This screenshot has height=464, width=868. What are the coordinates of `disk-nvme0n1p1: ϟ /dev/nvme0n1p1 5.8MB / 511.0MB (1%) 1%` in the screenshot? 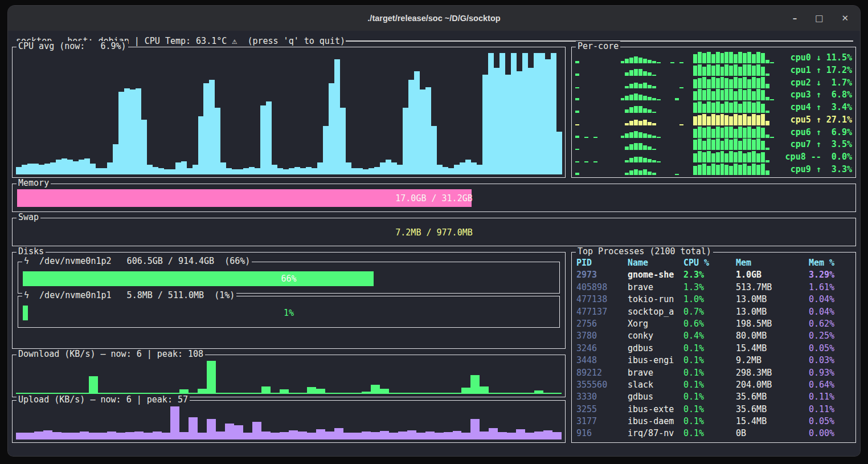 It's located at (289, 312).